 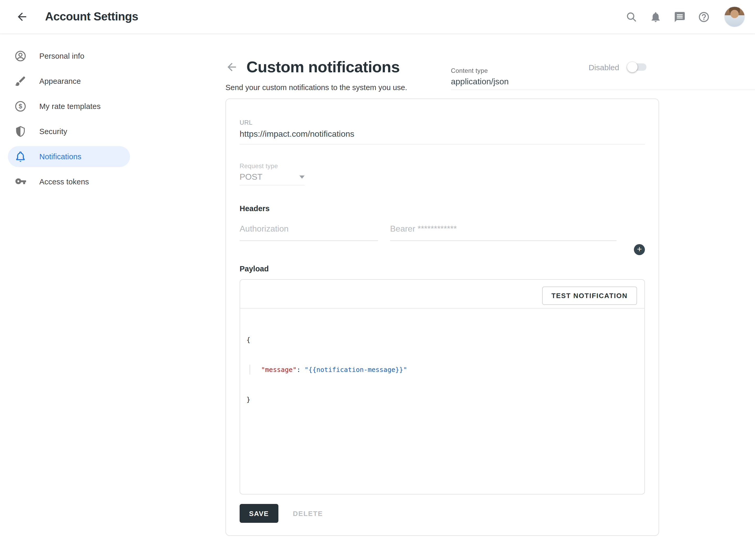 I want to click on content-type-label: Content type, so click(x=603, y=71).